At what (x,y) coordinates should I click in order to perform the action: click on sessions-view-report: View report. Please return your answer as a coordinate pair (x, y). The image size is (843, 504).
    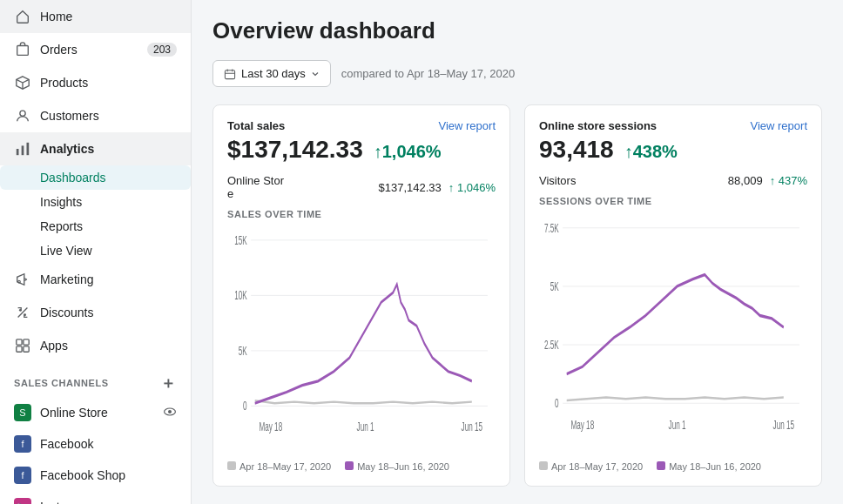
    Looking at the image, I should click on (779, 125).